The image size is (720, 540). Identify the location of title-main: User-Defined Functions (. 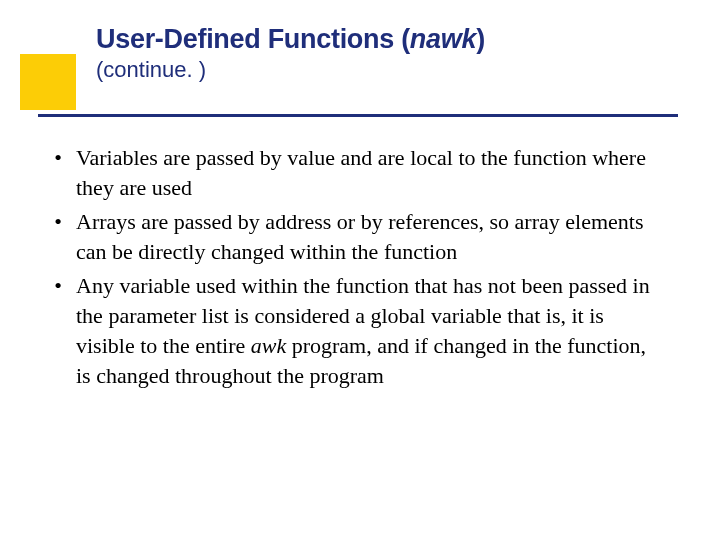
(253, 39).